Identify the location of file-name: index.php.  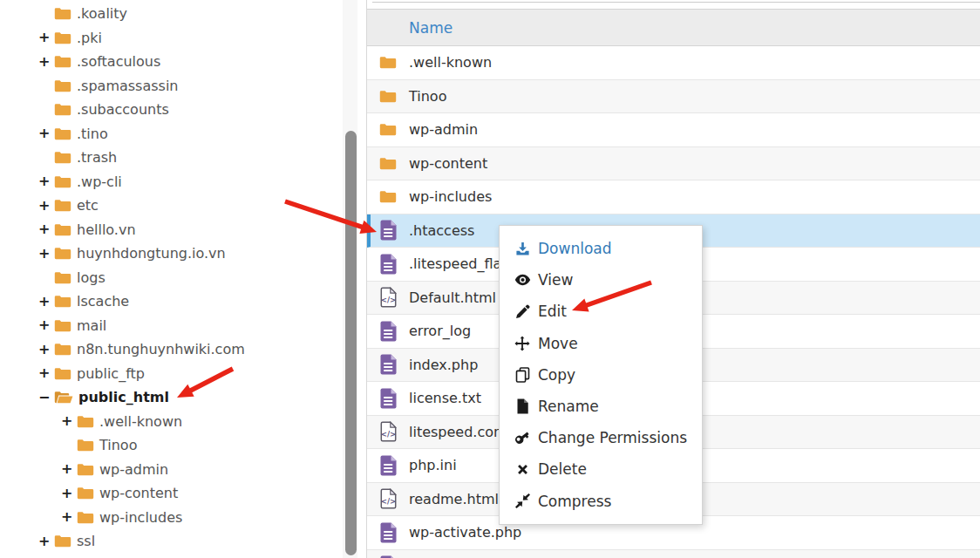
(443, 364).